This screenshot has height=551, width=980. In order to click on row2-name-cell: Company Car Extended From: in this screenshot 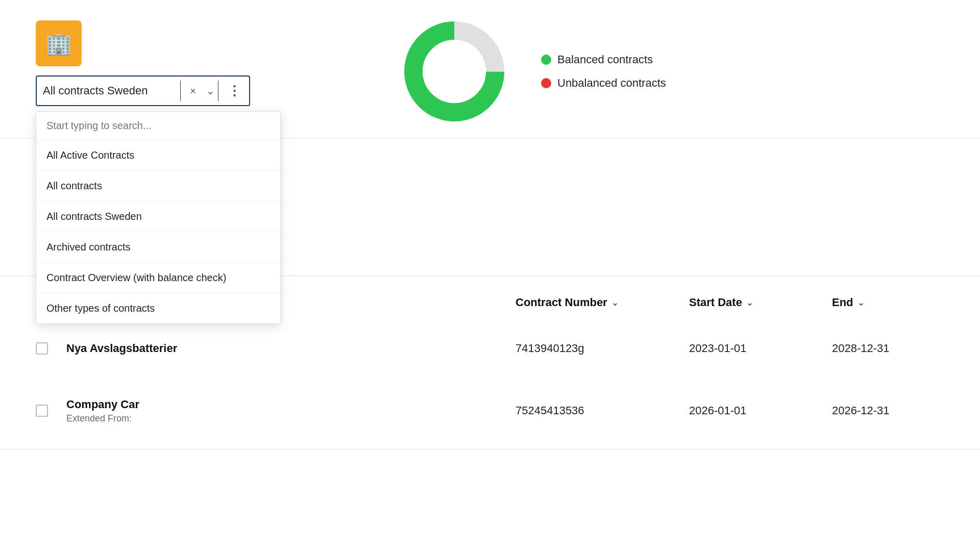, I will do `click(291, 411)`.